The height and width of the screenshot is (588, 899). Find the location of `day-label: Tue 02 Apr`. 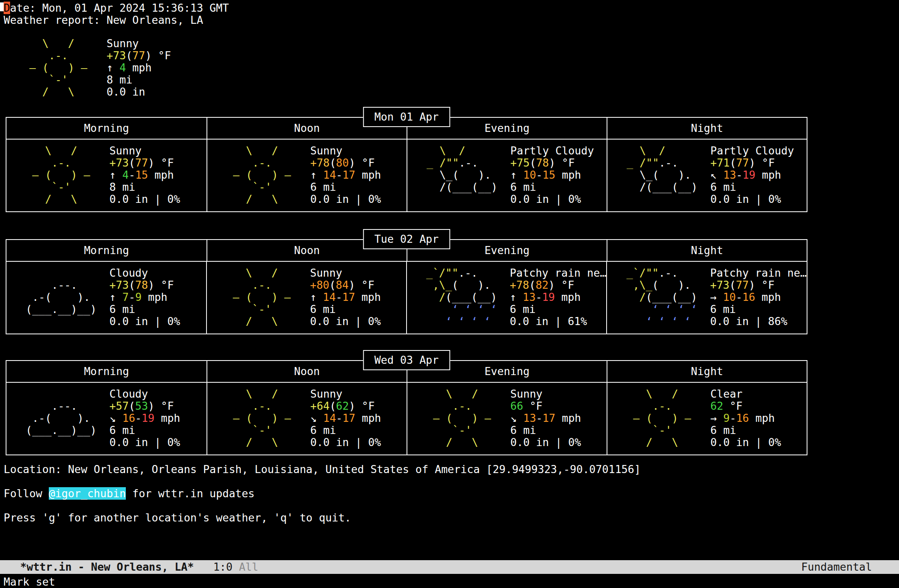

day-label: Tue 02 Apr is located at coordinates (407, 239).